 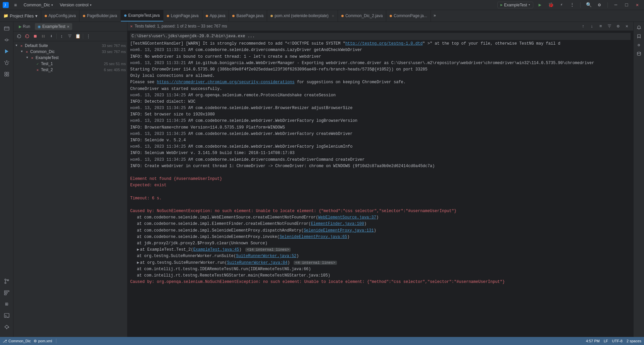 I want to click on sidebar-icon-git, so click(x=7, y=281).